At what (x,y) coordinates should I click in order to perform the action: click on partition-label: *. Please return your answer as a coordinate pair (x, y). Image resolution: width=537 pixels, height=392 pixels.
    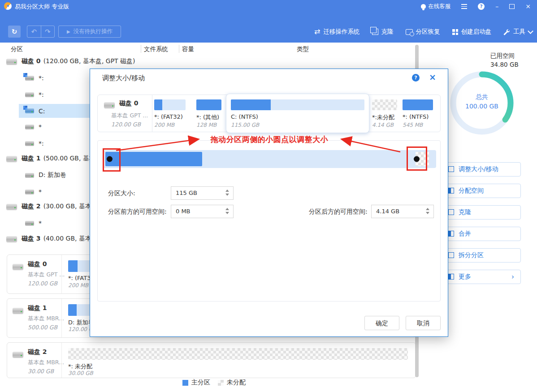
    Looking at the image, I should click on (40, 223).